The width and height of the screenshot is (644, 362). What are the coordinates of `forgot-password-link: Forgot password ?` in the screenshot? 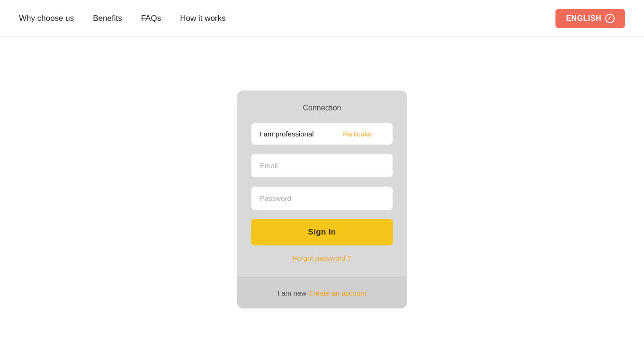 It's located at (322, 258).